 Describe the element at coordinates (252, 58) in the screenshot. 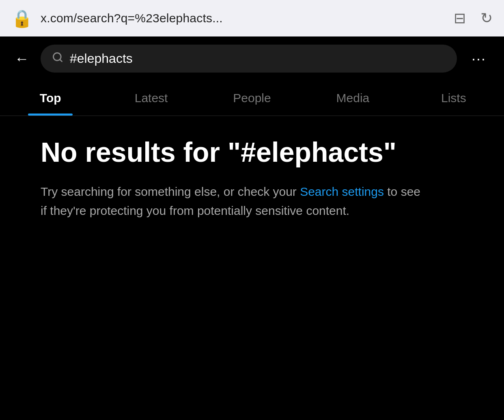

I see `top-nav: ← #elephacts ···` at that location.